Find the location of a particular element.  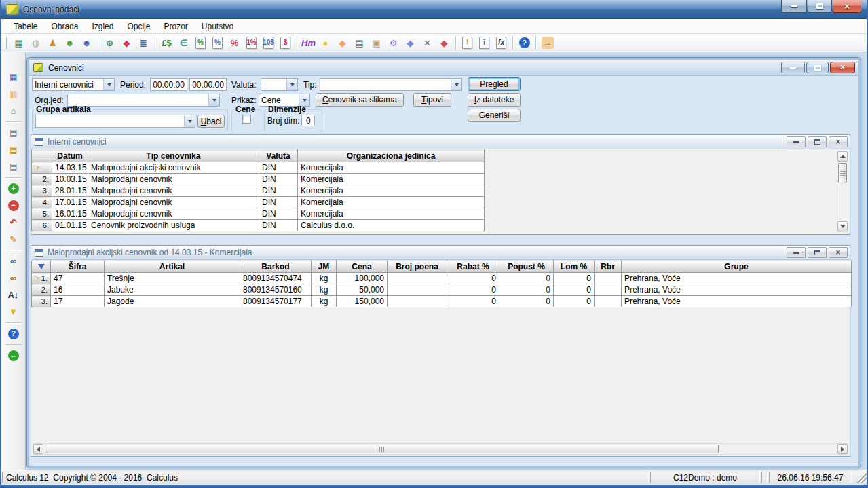

interni-close-button: × is located at coordinates (838, 142).